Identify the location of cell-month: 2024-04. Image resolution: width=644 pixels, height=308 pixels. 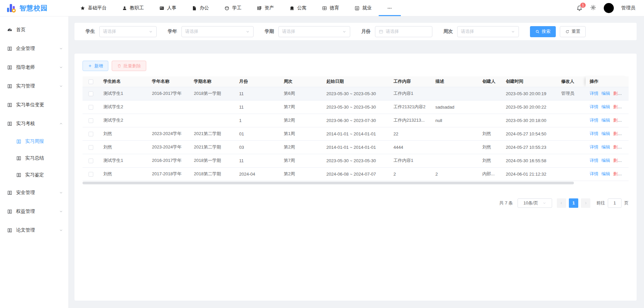
(258, 174).